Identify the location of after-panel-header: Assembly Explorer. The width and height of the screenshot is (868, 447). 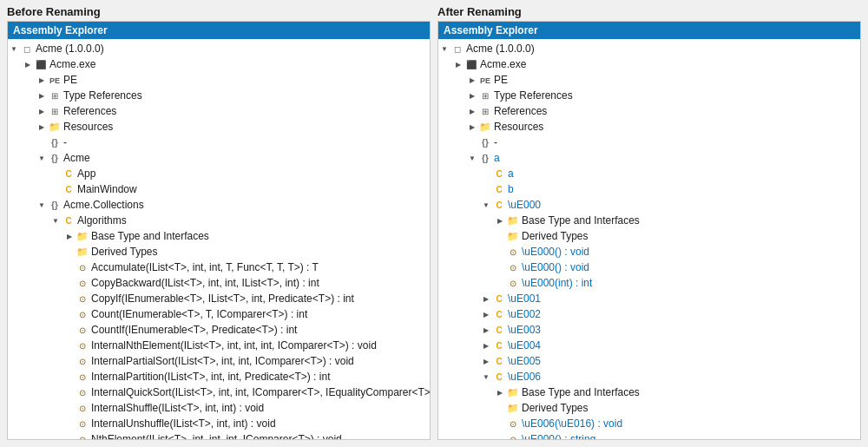
(649, 30).